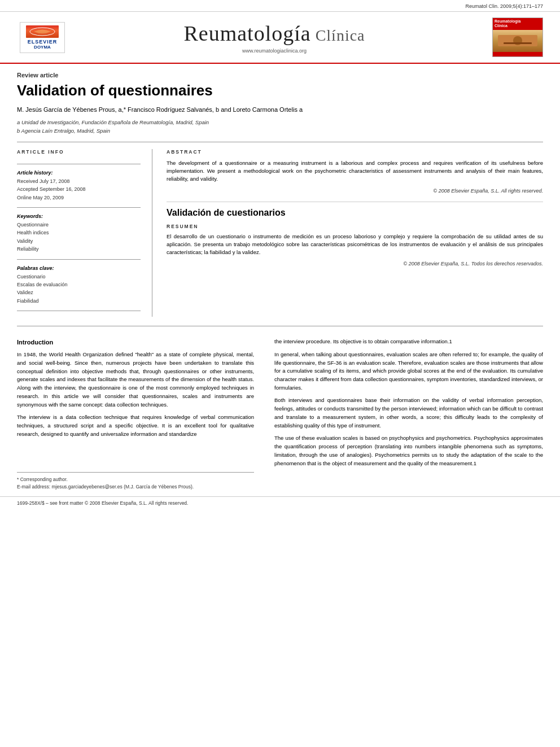  What do you see at coordinates (518, 37) in the screenshot?
I see `journal-cover-thumbnail: Reumatología Clínica` at bounding box center [518, 37].